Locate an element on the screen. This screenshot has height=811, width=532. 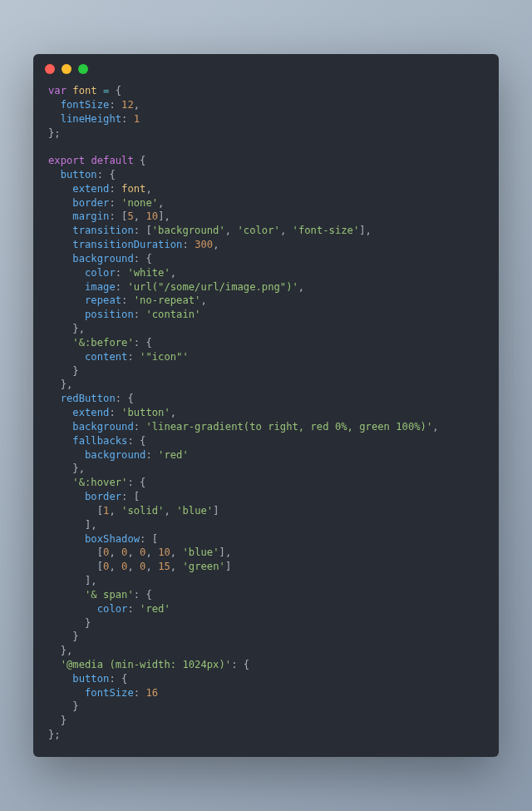
code-token: position is located at coordinates (110, 314).